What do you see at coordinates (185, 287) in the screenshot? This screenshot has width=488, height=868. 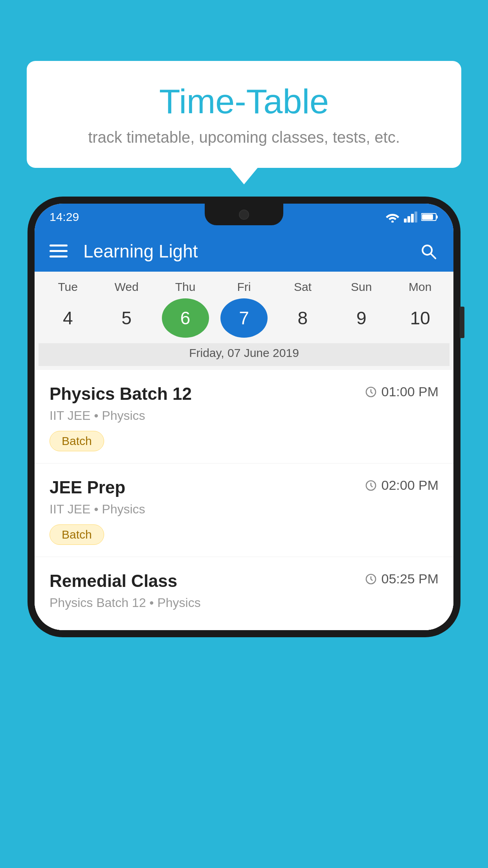 I see `day-header-thu: Thu` at bounding box center [185, 287].